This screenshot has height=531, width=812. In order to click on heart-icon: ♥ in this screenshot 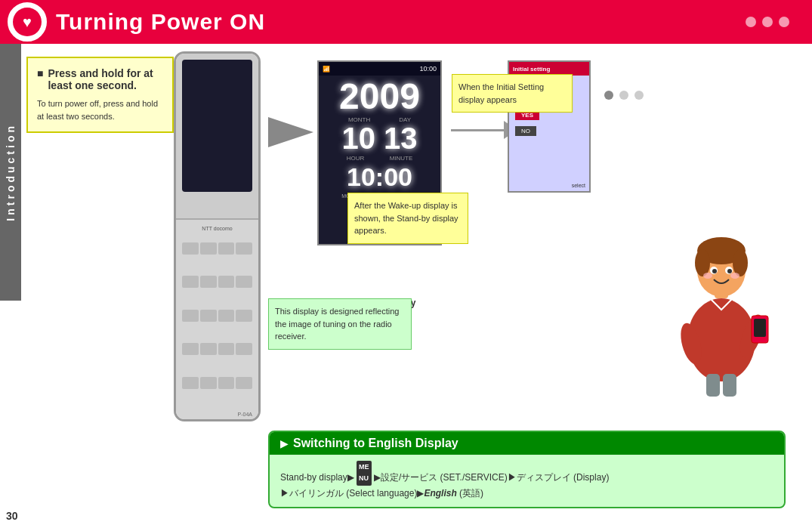, I will do `click(27, 23)`.